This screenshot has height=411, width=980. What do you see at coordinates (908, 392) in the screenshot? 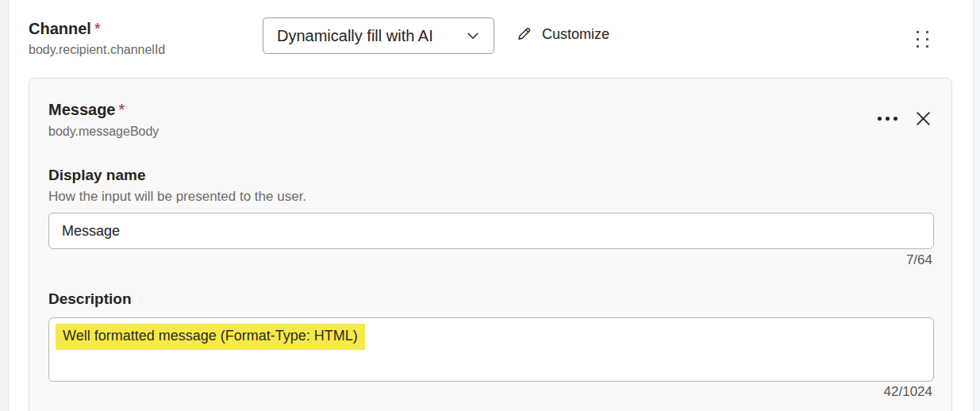
I see `description-char-counter: 42/1024` at bounding box center [908, 392].